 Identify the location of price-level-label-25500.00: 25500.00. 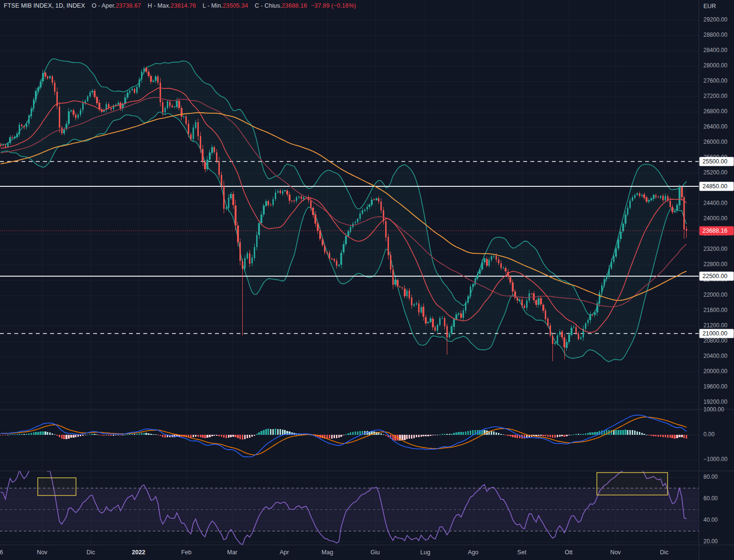
(717, 162).